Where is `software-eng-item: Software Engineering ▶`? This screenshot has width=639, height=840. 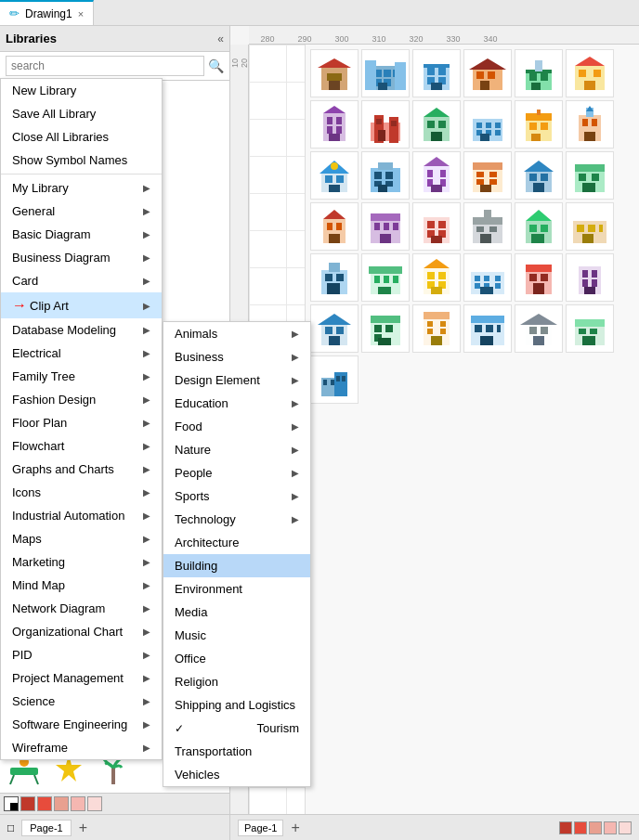
software-eng-item: Software Engineering ▶ is located at coordinates (82, 724).